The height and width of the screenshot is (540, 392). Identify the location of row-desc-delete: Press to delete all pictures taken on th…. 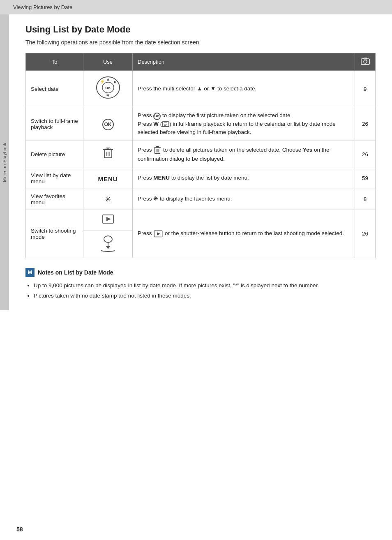
(244, 155).